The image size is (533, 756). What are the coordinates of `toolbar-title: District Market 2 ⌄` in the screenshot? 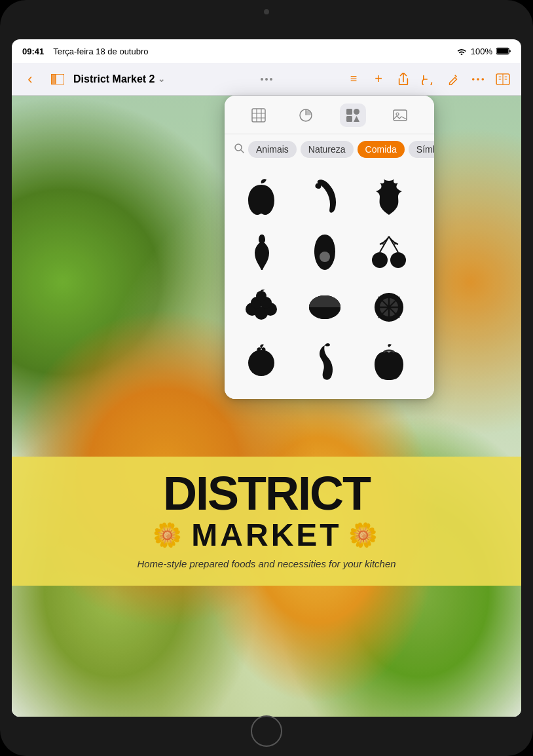 It's located at (206, 79).